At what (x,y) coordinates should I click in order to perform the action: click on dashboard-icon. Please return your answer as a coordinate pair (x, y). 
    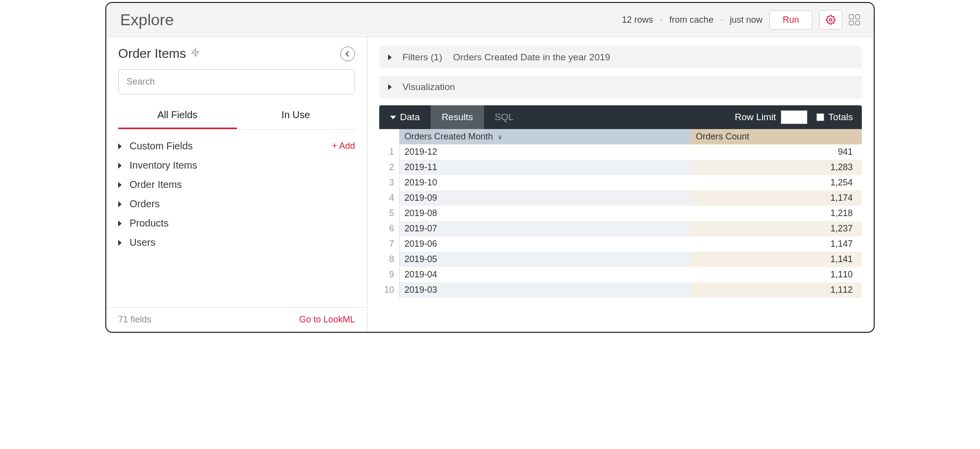
    Looking at the image, I should click on (854, 20).